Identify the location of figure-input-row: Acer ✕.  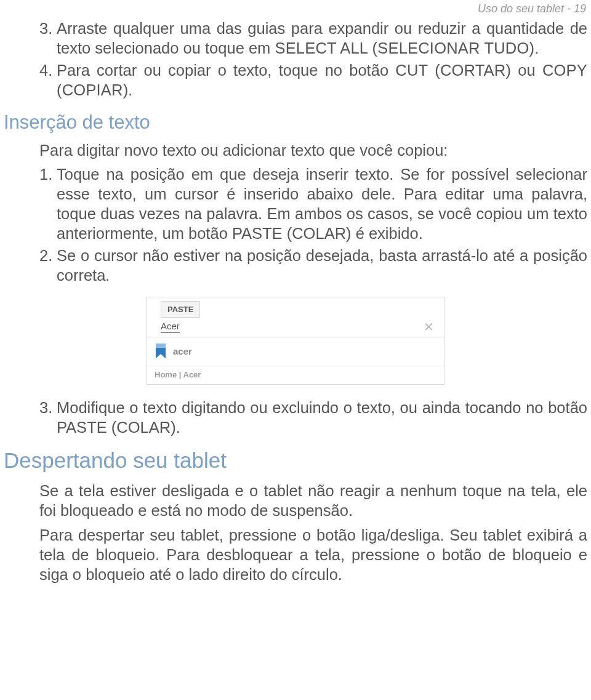
(296, 329).